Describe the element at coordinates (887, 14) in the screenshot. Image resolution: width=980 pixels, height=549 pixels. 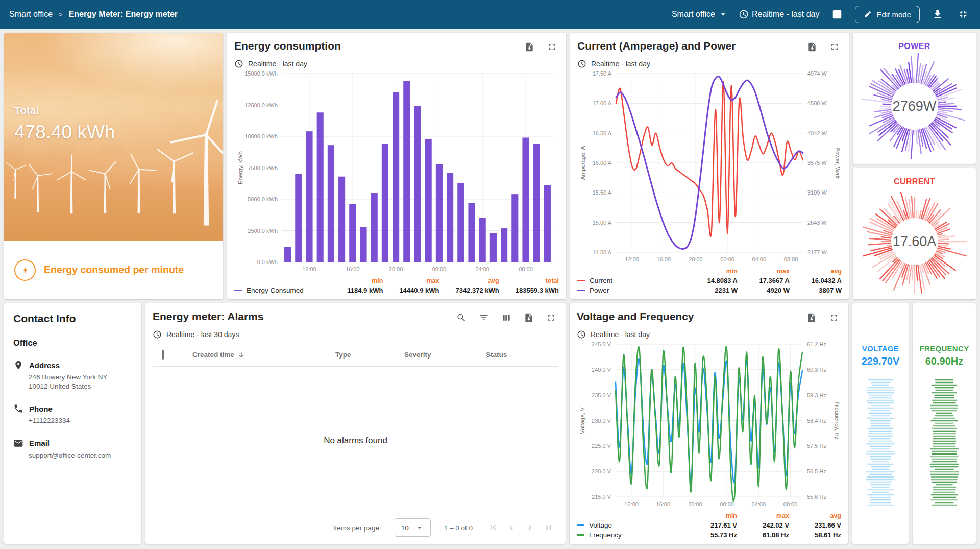
I see `edit-mode-button: Edit mode` at that location.